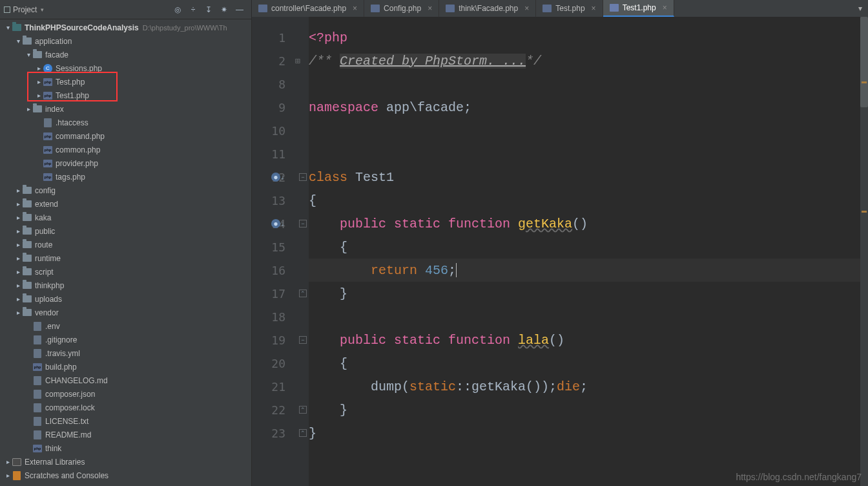 This screenshot has height=486, width=868. I want to click on line-number: 20, so click(278, 363).